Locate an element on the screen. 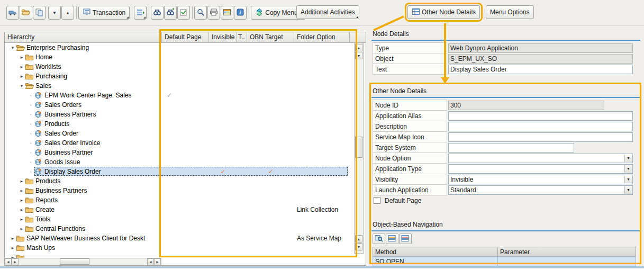 This screenshot has width=644, height=269. scroll-left-icon: ◄ is located at coordinates (150, 262).